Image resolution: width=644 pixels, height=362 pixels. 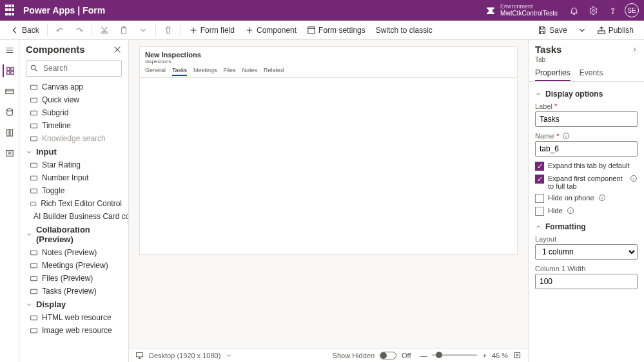 I want to click on waffle-icon, so click(x=11, y=10).